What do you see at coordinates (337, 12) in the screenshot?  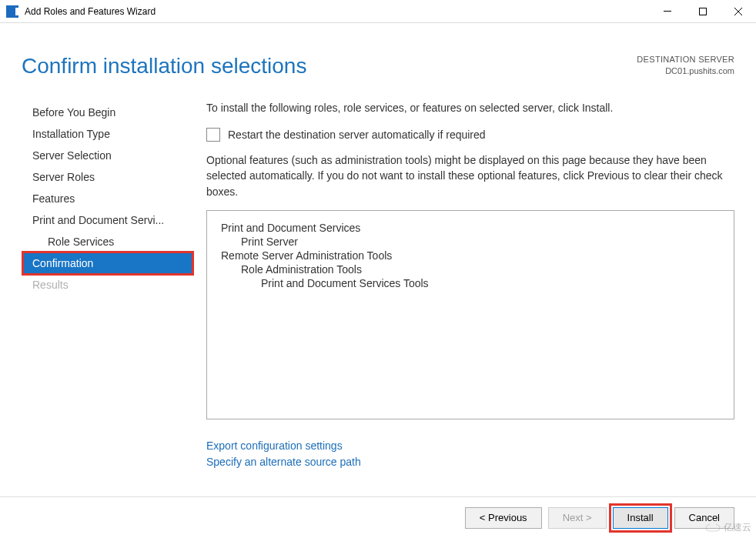 I see `window-title: Add Roles and Features Wizard` at bounding box center [337, 12].